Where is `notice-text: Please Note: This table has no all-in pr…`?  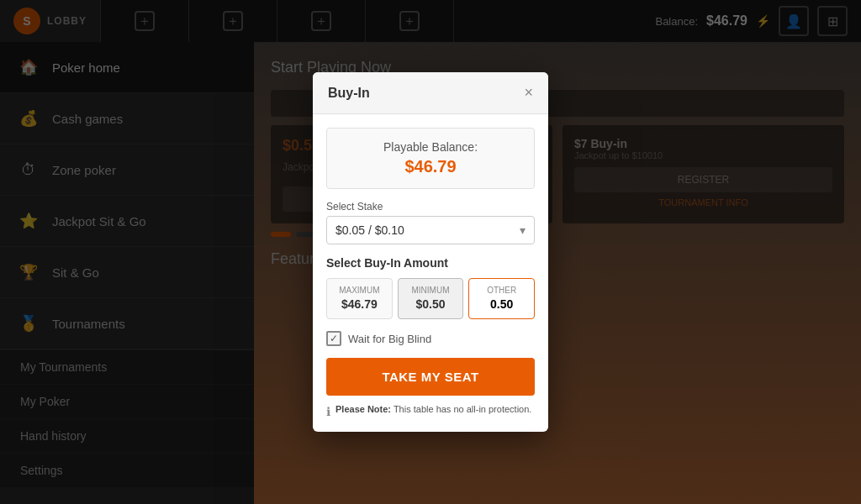
notice-text: Please Note: This table has no all-in pr… is located at coordinates (434, 409).